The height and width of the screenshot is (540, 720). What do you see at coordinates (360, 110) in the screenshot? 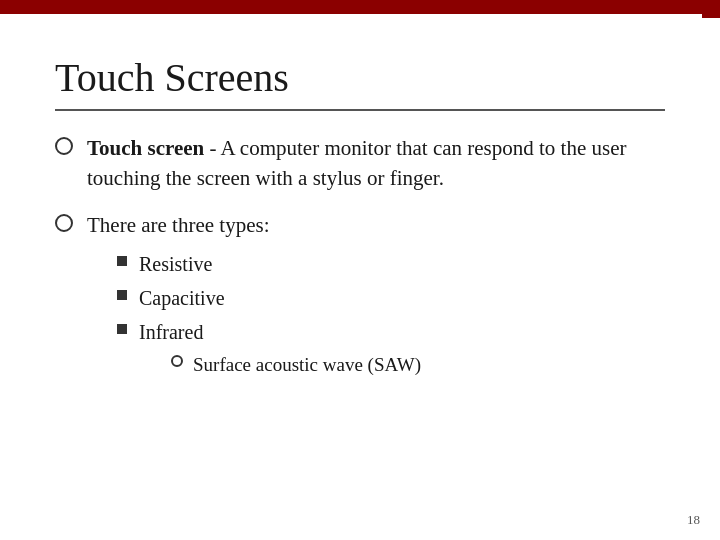
I see `title-divider` at bounding box center [360, 110].